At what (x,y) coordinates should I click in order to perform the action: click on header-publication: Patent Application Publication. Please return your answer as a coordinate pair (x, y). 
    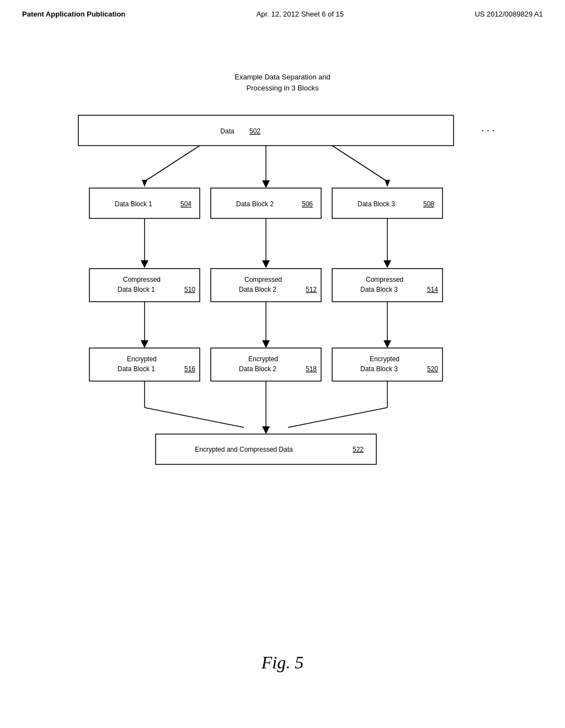
    Looking at the image, I should click on (74, 14).